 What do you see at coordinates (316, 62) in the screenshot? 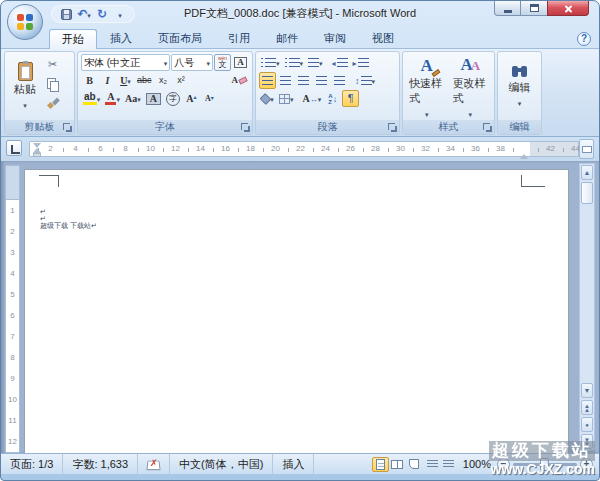
I see `multilevel-list-button` at bounding box center [316, 62].